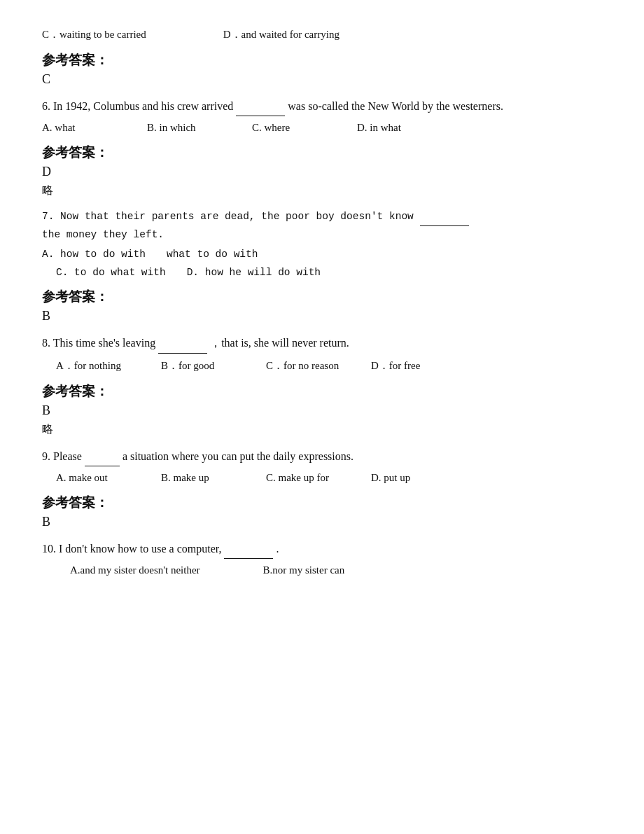 This screenshot has height=834, width=644. What do you see at coordinates (281, 35) in the screenshot?
I see `q5-option-d: D．and waited for carrying` at bounding box center [281, 35].